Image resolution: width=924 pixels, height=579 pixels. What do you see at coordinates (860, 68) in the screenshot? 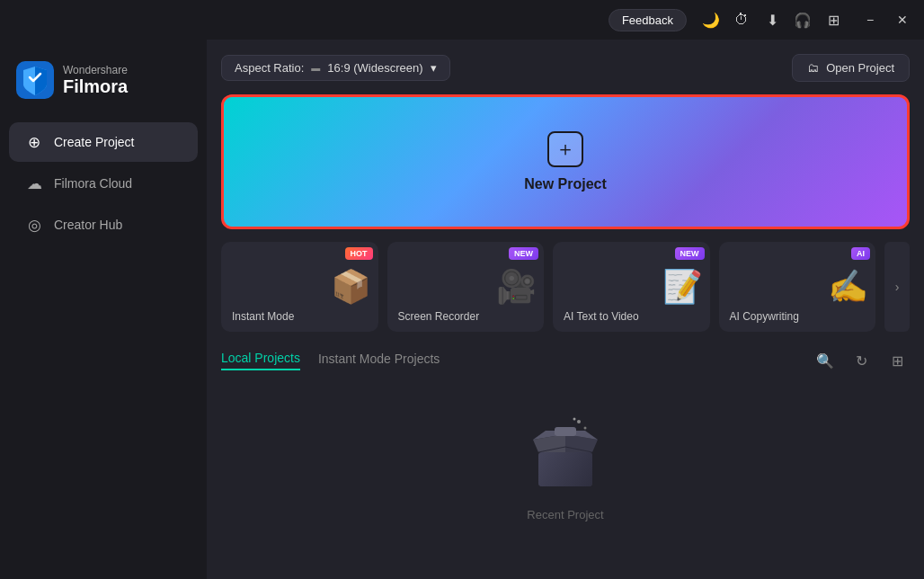
I see `open-project-label: Open Project` at bounding box center [860, 68].